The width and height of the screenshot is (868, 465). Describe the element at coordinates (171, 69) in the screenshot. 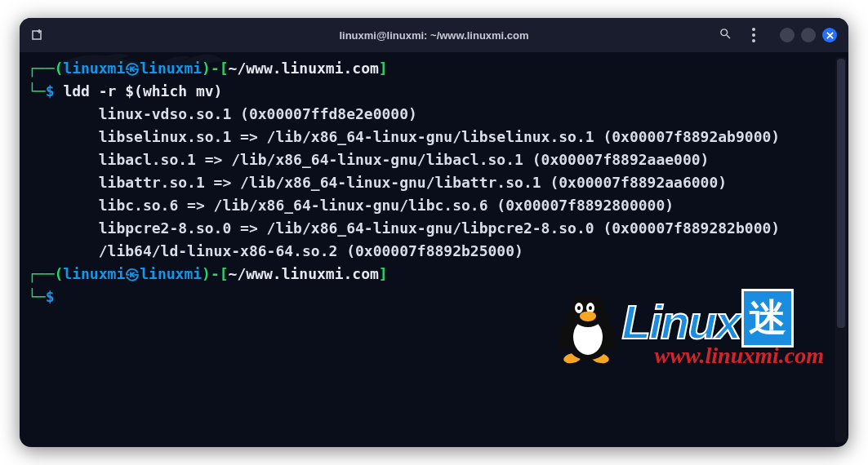

I see `prompt-host: linuxmi` at that location.